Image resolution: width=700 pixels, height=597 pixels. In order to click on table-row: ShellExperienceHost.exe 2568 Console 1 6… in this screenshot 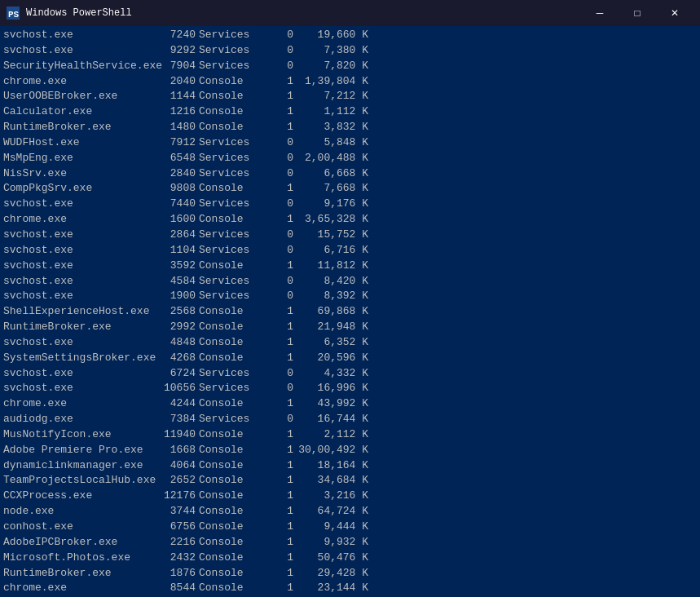, I will do `click(350, 312)`.